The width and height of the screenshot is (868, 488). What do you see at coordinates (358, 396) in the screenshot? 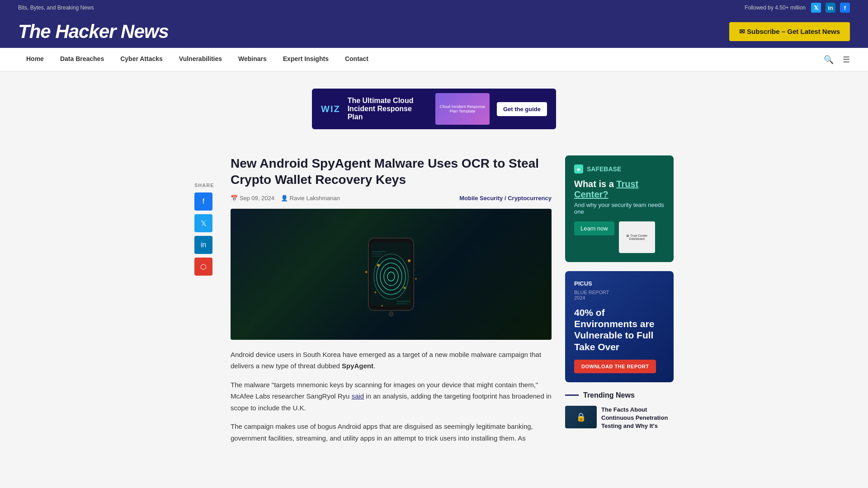
I see `said-link: said` at bounding box center [358, 396].